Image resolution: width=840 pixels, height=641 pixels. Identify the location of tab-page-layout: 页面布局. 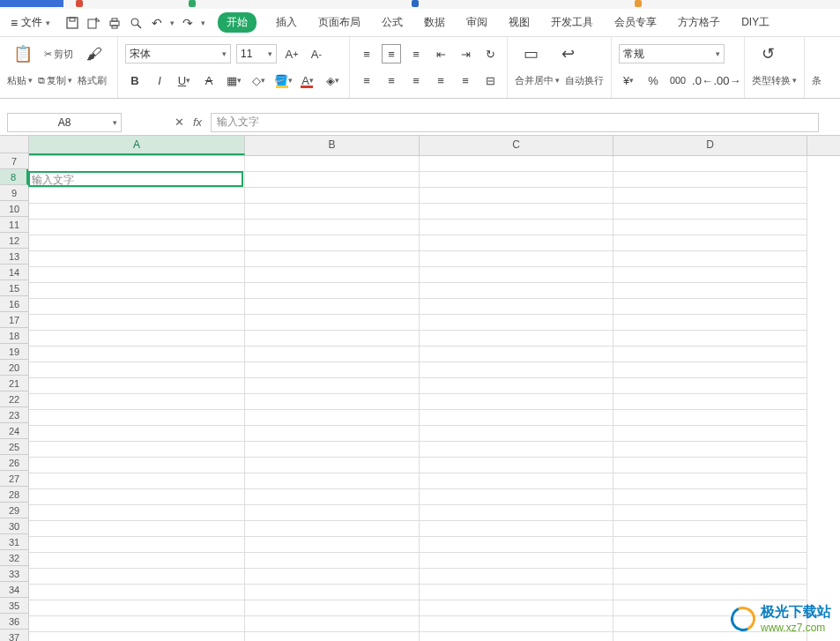
(339, 23).